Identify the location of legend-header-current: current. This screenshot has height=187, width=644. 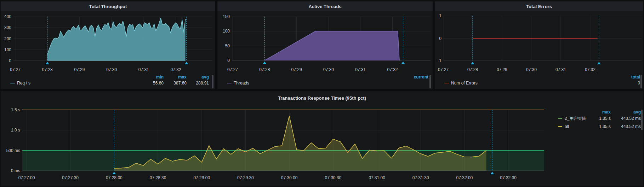
(415, 77).